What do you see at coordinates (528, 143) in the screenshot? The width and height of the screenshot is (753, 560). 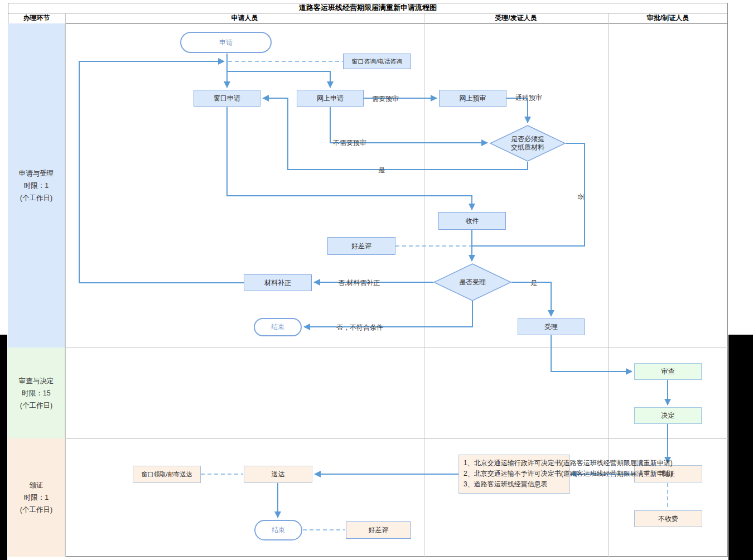 I see `decision-label: 是否必须提交纸质材料` at bounding box center [528, 143].